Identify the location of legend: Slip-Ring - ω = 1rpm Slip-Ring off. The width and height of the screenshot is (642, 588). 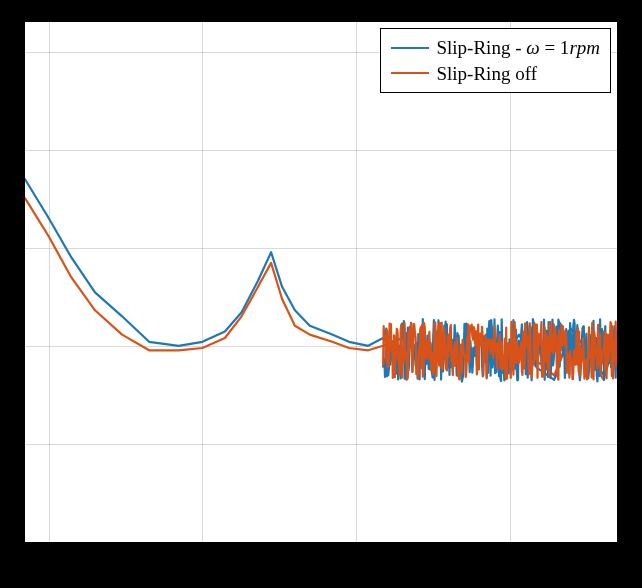
(496, 60).